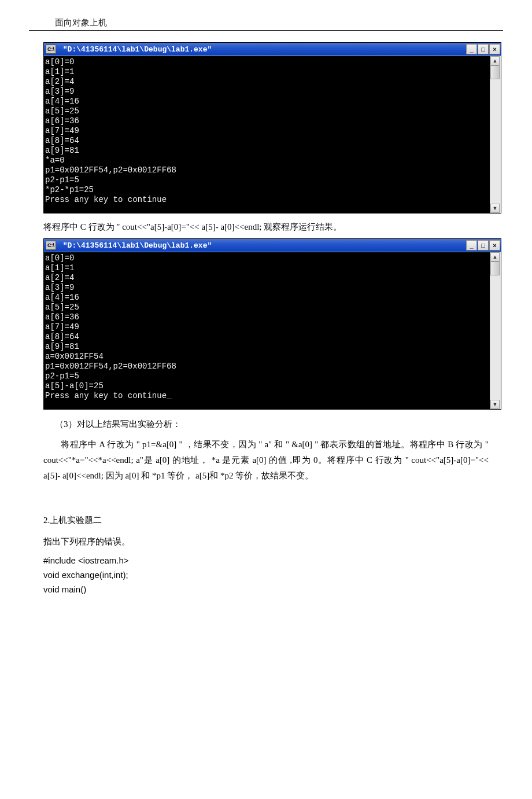 This screenshot has height=799, width=532. I want to click on code-line: void exchange(int,int);, so click(273, 575).